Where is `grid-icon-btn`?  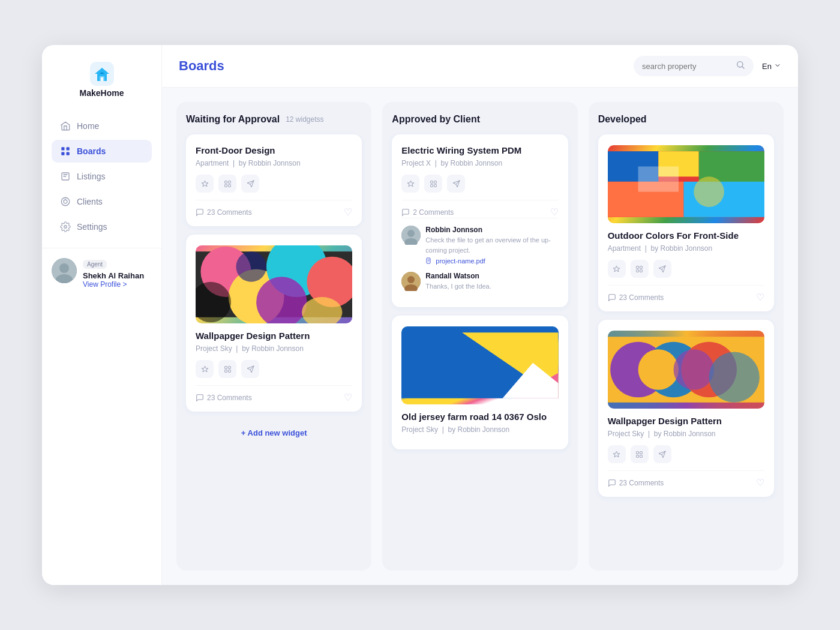
grid-icon-btn is located at coordinates (227, 184).